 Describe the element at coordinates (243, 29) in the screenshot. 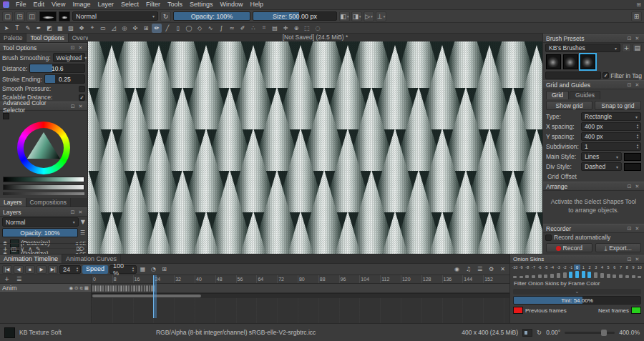

I see `tool-dynamic-brush: ✐` at that location.